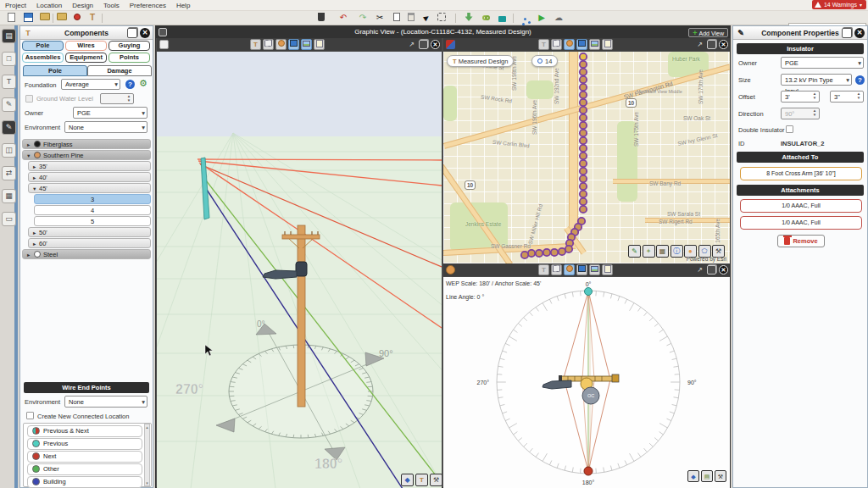 The height and width of the screenshot is (488, 868). What do you see at coordinates (42, 58) in the screenshot?
I see `category-assemblies: Assemblies` at bounding box center [42, 58].